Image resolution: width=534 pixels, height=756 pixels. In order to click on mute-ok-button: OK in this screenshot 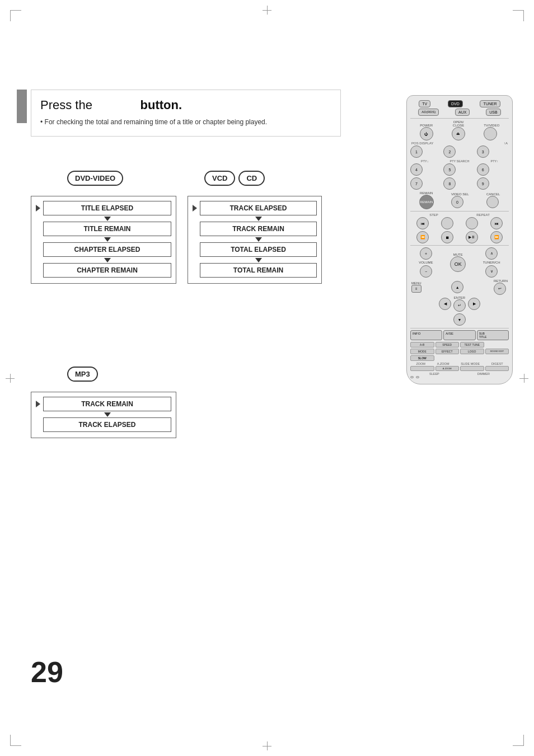, I will do `click(458, 264)`.